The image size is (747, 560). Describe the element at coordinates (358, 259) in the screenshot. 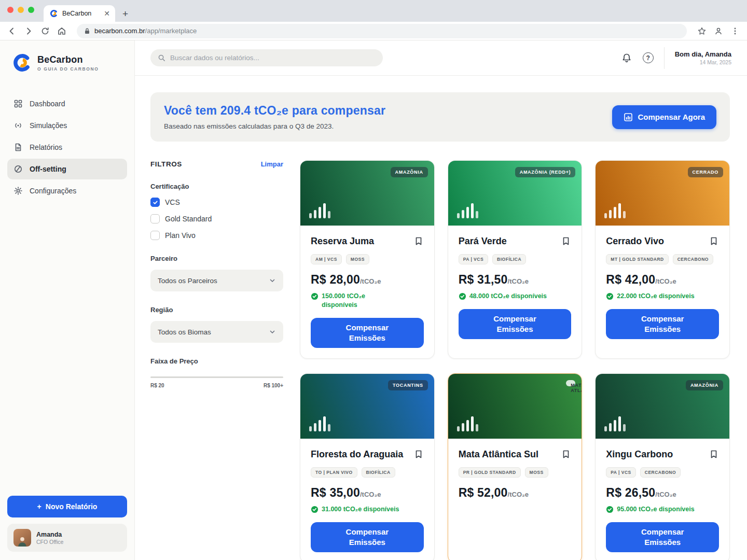

I see `tag: MOSS` at that location.